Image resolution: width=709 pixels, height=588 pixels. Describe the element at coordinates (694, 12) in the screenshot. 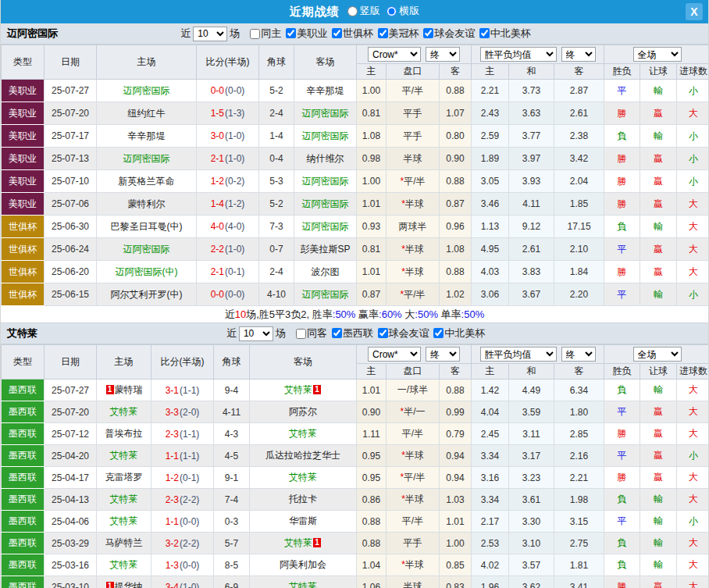

I see `close-icon: X` at that location.